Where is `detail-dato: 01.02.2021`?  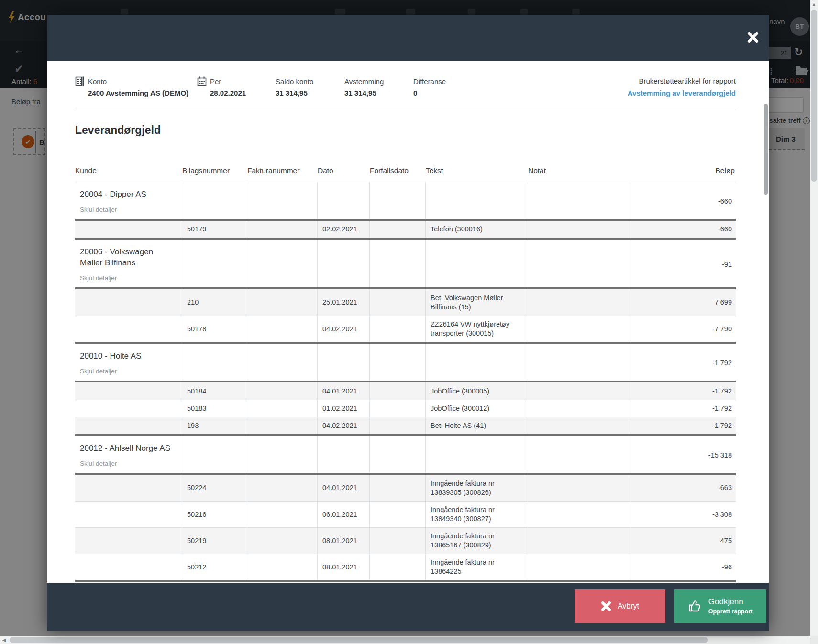
detail-dato: 01.02.2021 is located at coordinates (343, 408).